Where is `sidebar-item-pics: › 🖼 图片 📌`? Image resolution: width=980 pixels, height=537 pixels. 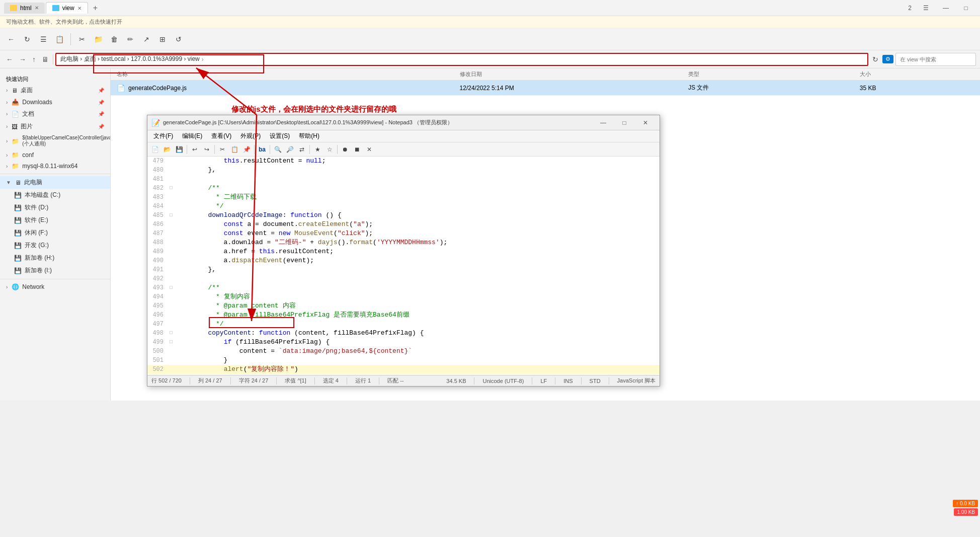
sidebar-item-pics: › 🖼 图片 📌 is located at coordinates (55, 127).